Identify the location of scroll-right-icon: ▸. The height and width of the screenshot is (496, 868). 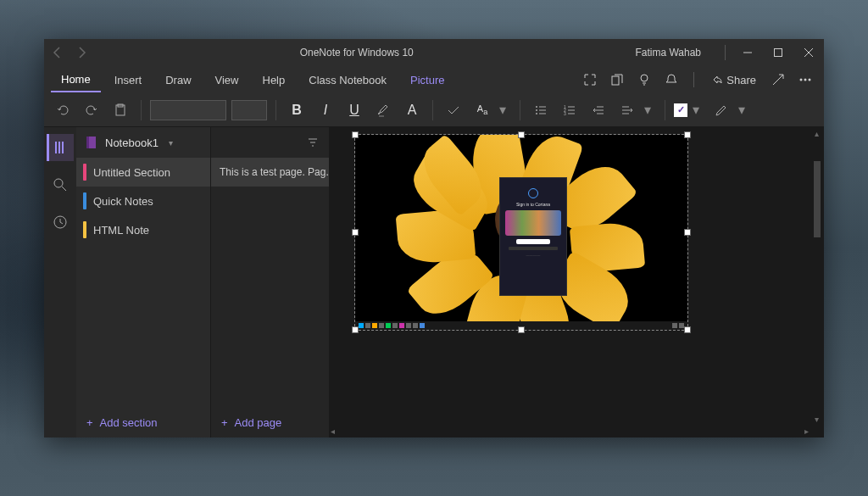
(807, 431).